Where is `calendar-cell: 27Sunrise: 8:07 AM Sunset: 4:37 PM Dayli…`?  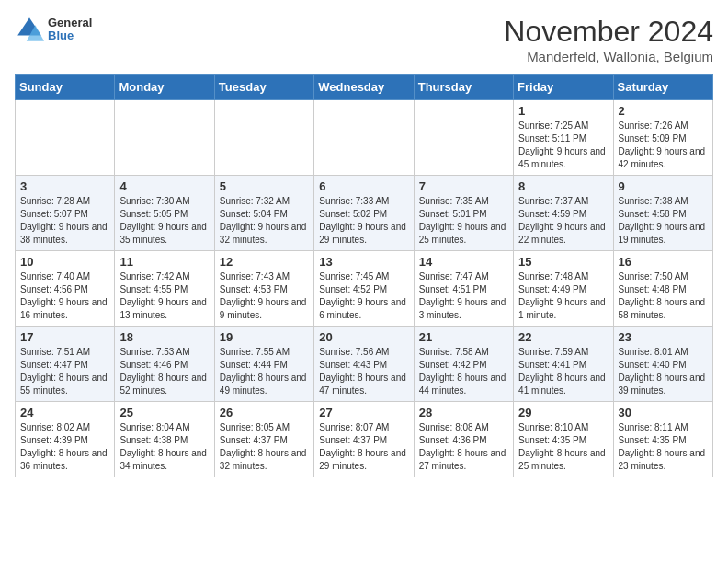 calendar-cell: 27Sunrise: 8:07 AM Sunset: 4:37 PM Dayli… is located at coordinates (364, 440).